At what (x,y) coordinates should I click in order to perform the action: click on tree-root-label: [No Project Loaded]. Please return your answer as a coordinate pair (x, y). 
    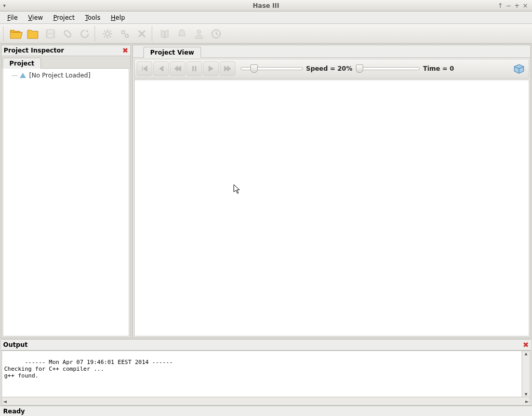
    Looking at the image, I should click on (60, 75).